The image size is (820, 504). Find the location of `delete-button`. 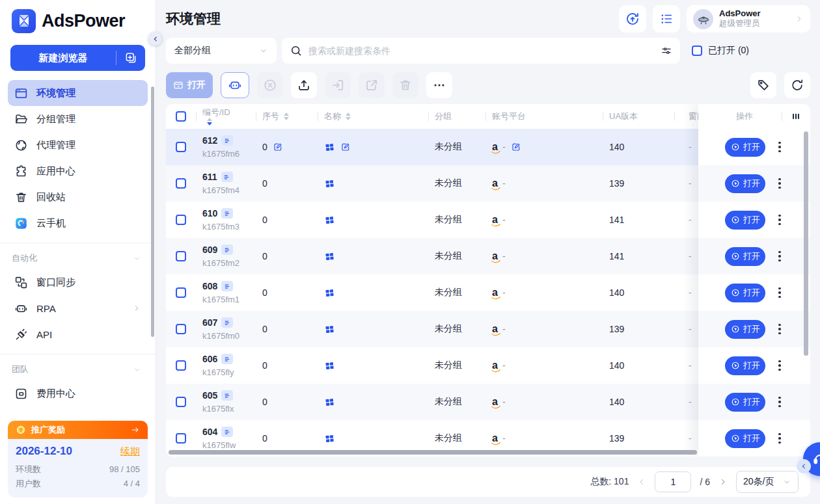

delete-button is located at coordinates (405, 85).